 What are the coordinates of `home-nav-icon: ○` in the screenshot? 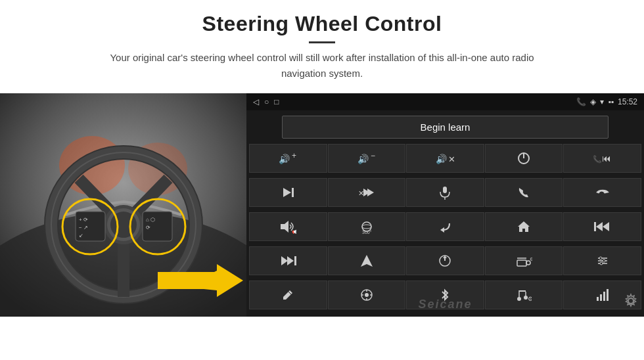 It's located at (267, 102).